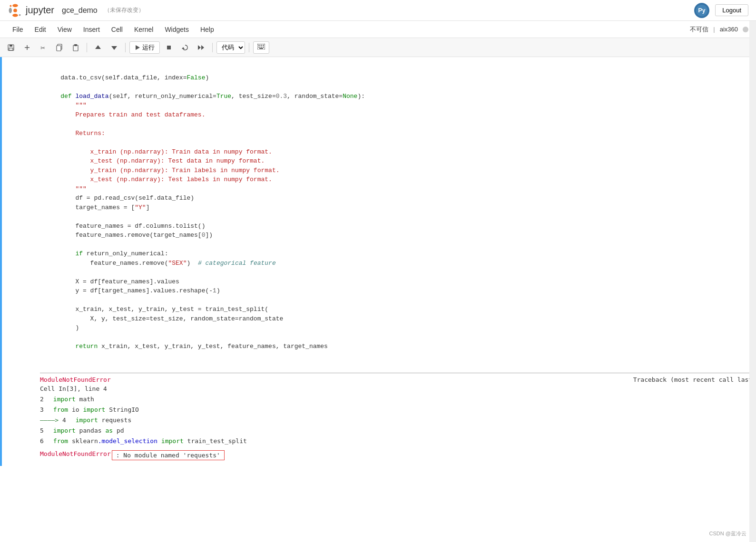 Image resolution: width=756 pixels, height=542 pixels. I want to click on stop-icon, so click(169, 48).